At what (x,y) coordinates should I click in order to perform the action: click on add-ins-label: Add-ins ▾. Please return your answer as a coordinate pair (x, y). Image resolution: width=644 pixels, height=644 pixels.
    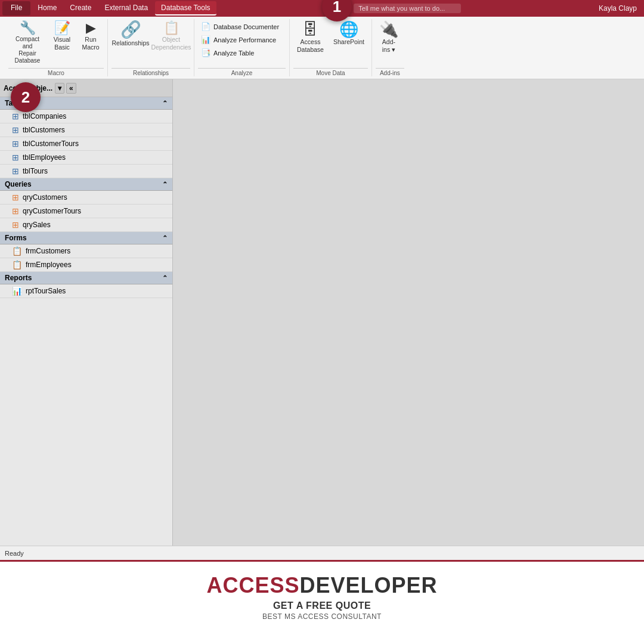
    Looking at the image, I should click on (389, 45).